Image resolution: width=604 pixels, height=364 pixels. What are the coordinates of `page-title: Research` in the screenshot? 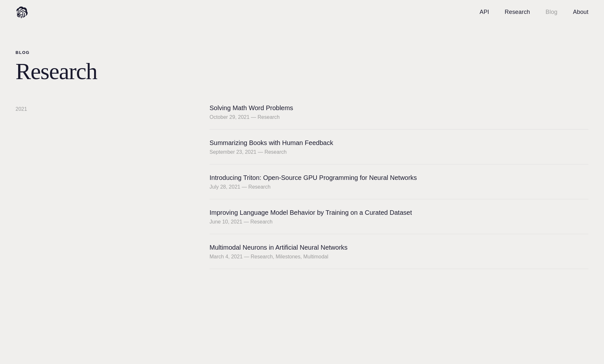 It's located at (302, 72).